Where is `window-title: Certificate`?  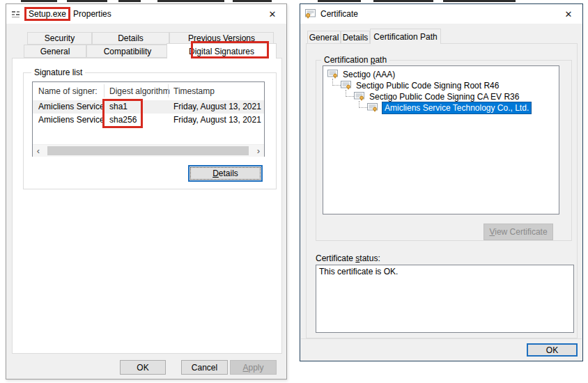 window-title: Certificate is located at coordinates (339, 14).